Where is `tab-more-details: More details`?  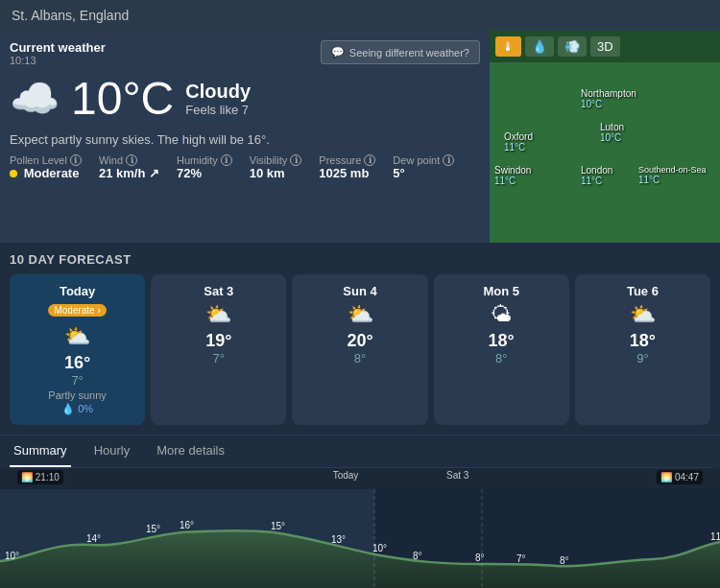 tab-more-details: More details is located at coordinates (190, 451).